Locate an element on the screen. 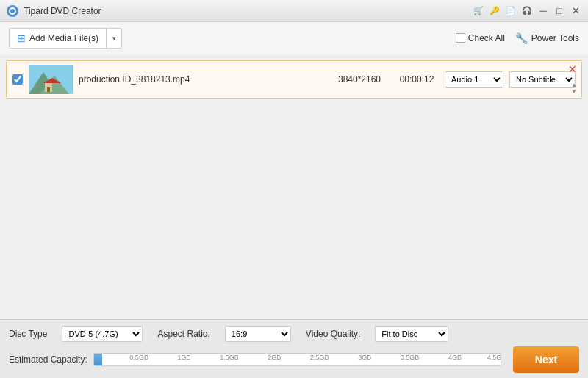 This screenshot has height=378, width=588. document-icon: 📄 is located at coordinates (511, 11).